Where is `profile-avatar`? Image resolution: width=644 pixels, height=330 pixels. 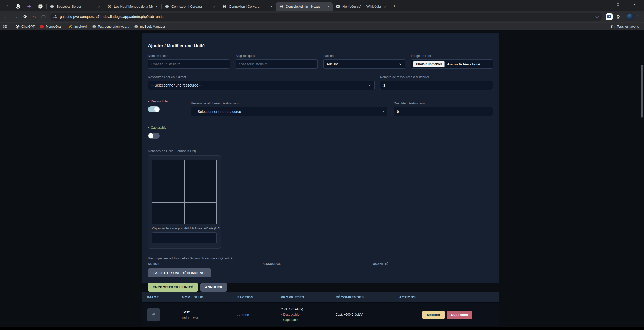
profile-avatar is located at coordinates (630, 17).